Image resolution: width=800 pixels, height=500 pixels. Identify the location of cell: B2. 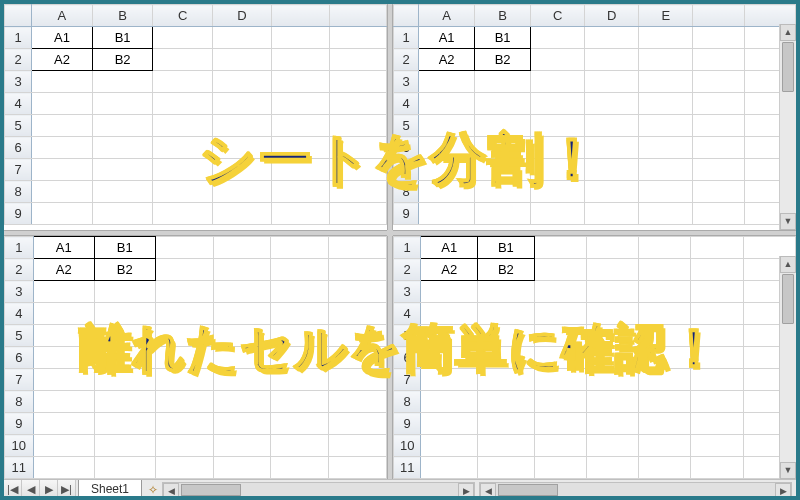
(503, 60).